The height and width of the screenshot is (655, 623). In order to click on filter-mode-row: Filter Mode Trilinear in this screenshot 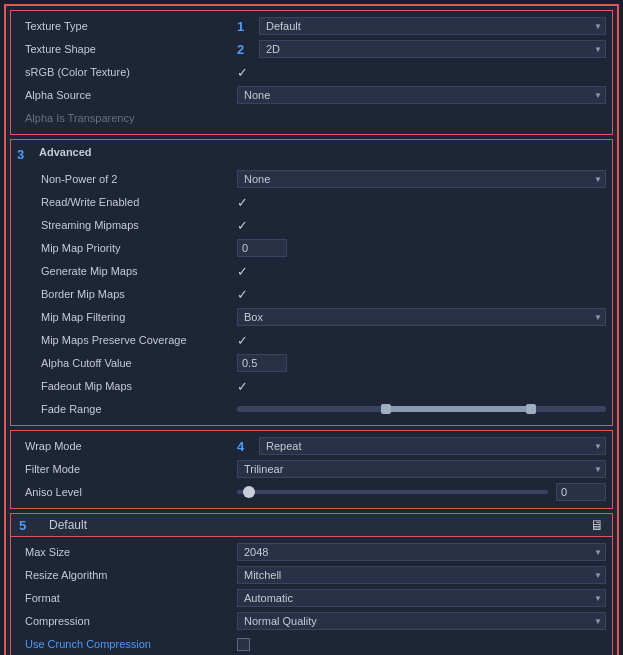, I will do `click(312, 469)`.